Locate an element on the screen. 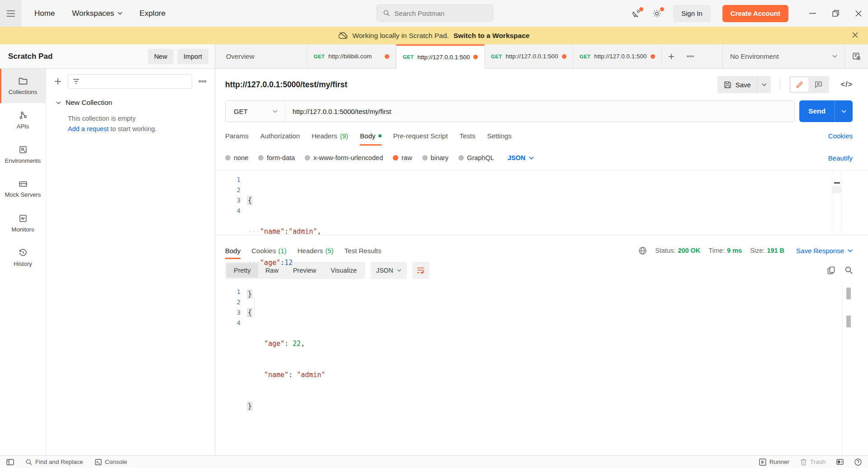  nav-explore: Explore is located at coordinates (153, 14).